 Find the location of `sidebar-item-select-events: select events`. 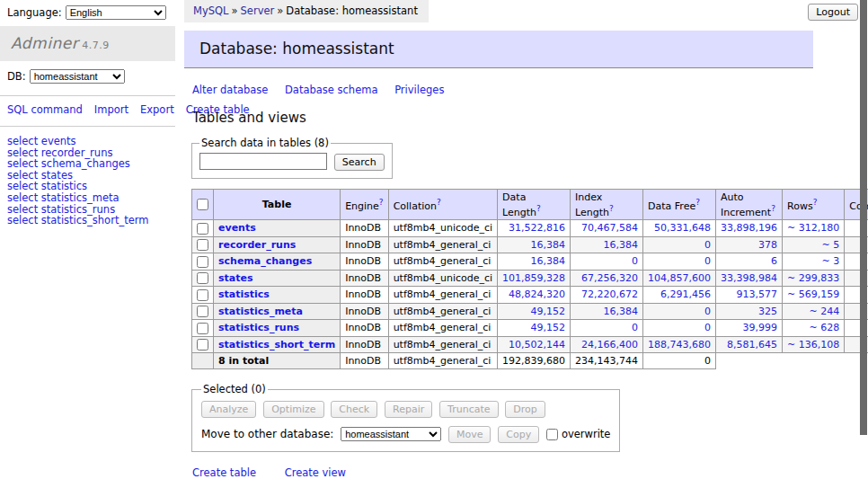

sidebar-item-select-events: select events is located at coordinates (88, 142).